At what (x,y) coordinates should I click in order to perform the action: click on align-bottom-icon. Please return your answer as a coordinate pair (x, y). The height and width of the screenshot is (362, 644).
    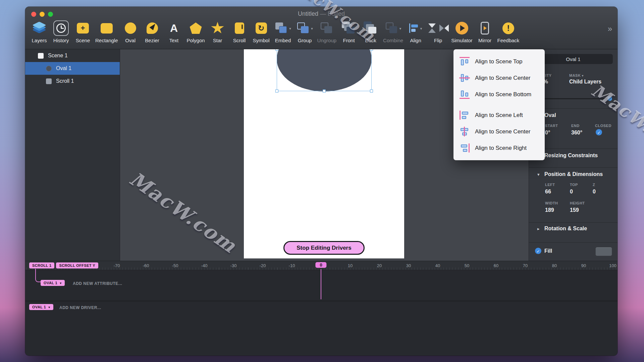
    Looking at the image, I should click on (465, 95).